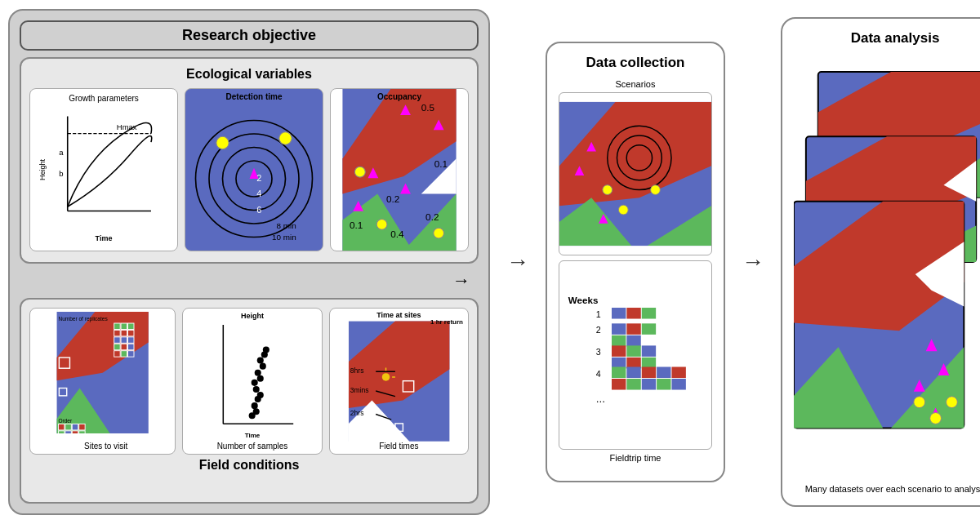 This screenshot has height=524, width=980. I want to click on scenario-map, so click(635, 174).